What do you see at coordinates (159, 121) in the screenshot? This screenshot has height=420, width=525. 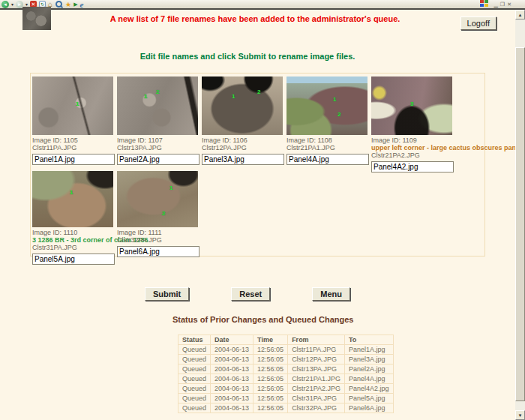 I see `image-card: 1 2 Image ID: 1107 Clstr13PA.JPG` at bounding box center [159, 121].